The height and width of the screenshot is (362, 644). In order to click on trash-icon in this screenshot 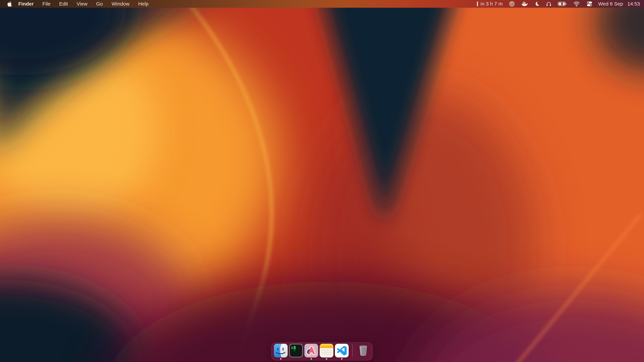, I will do `click(364, 351)`.